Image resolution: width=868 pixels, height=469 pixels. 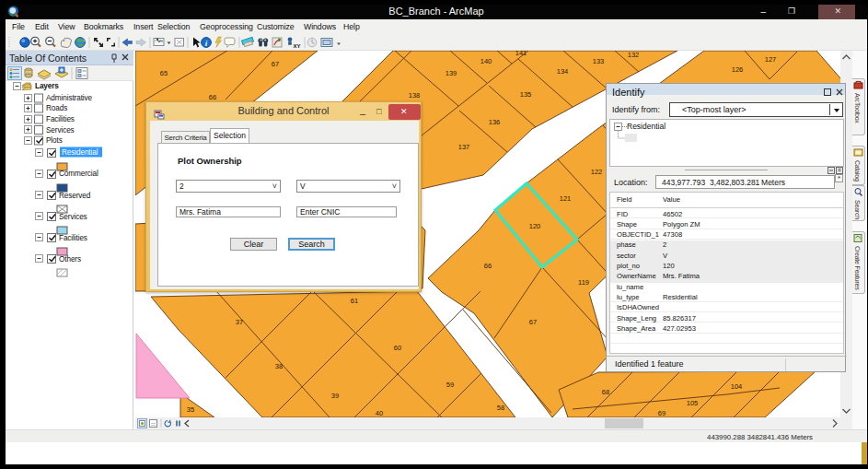 I want to click on svg-text: 136, so click(x=495, y=122).